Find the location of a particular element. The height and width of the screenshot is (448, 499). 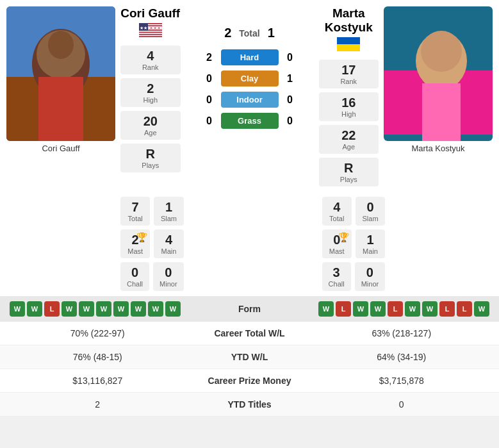

left-form-badge-0: W is located at coordinates (17, 309).